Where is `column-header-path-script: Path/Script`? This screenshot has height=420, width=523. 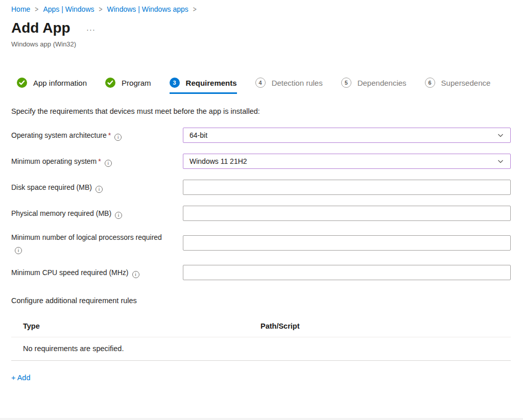 column-header-path-script: Path/Script is located at coordinates (386, 326).